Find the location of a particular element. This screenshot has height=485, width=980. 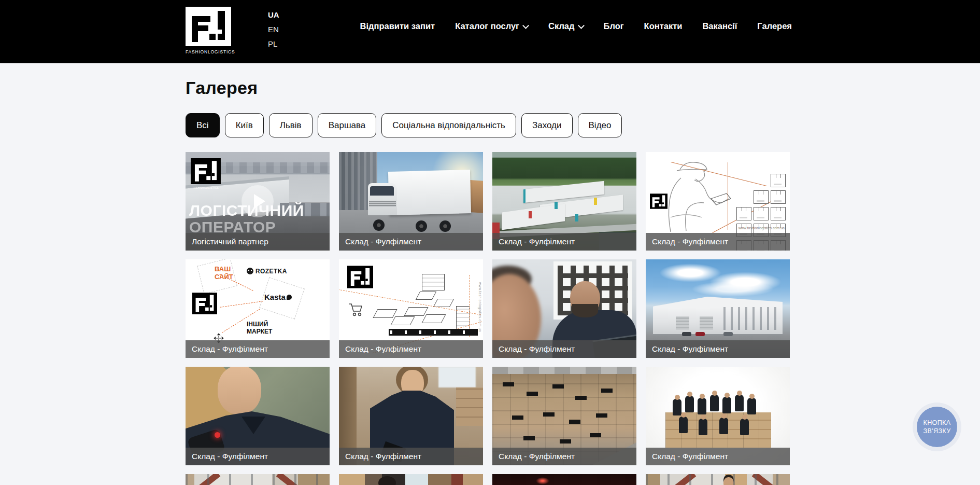

gallery-item-caption: Логістичний партнер is located at coordinates (258, 242).